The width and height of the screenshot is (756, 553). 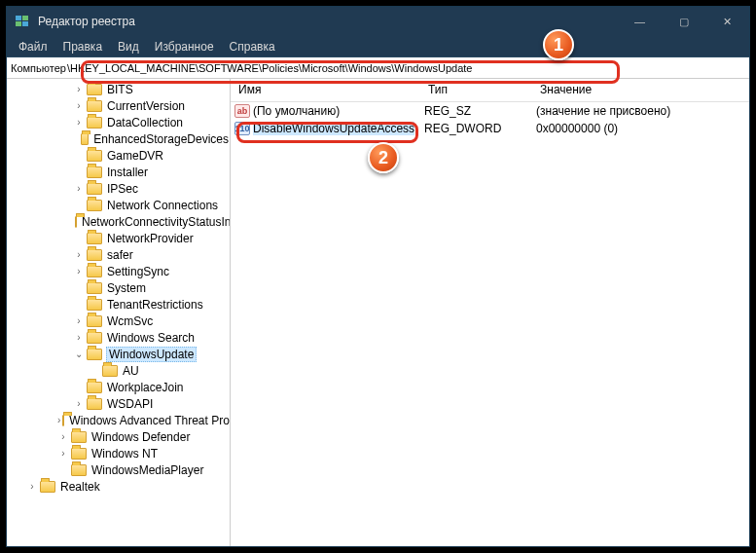 I want to click on tree-item: GameDVR, so click(x=119, y=156).